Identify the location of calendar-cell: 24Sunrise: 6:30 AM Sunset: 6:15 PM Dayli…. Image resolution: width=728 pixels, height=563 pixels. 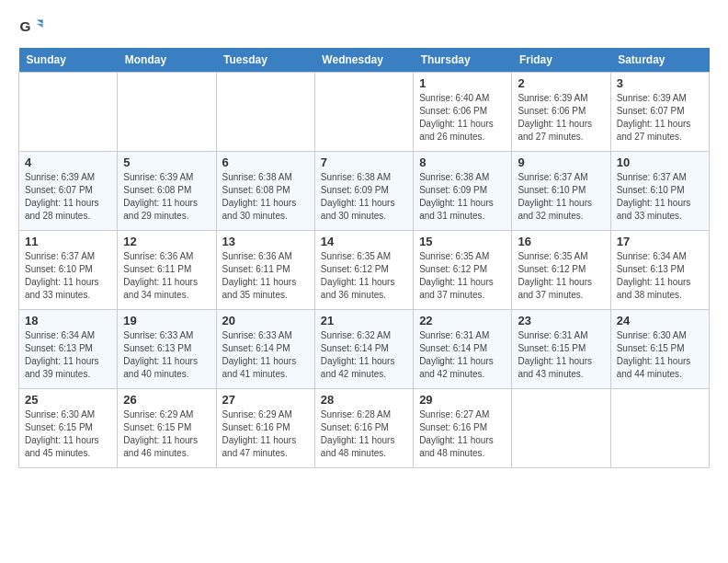
(660, 350).